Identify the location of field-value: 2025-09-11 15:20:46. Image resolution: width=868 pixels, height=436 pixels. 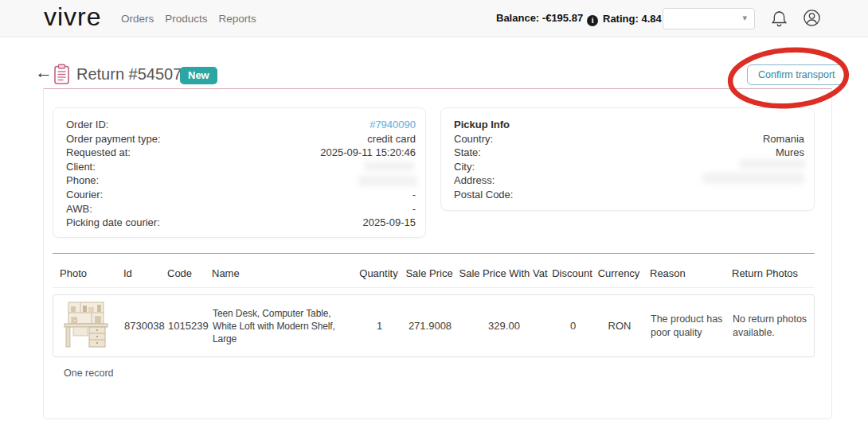
(368, 153).